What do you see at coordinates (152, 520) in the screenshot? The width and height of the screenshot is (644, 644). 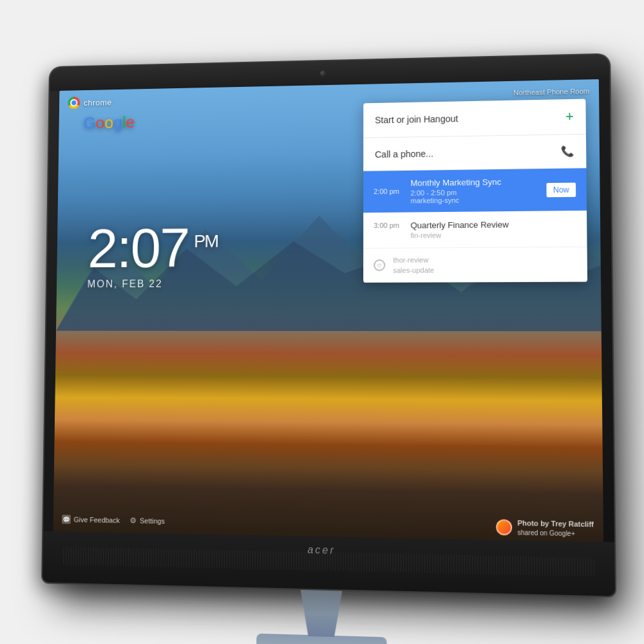 I see `settings-label: Settings` at bounding box center [152, 520].